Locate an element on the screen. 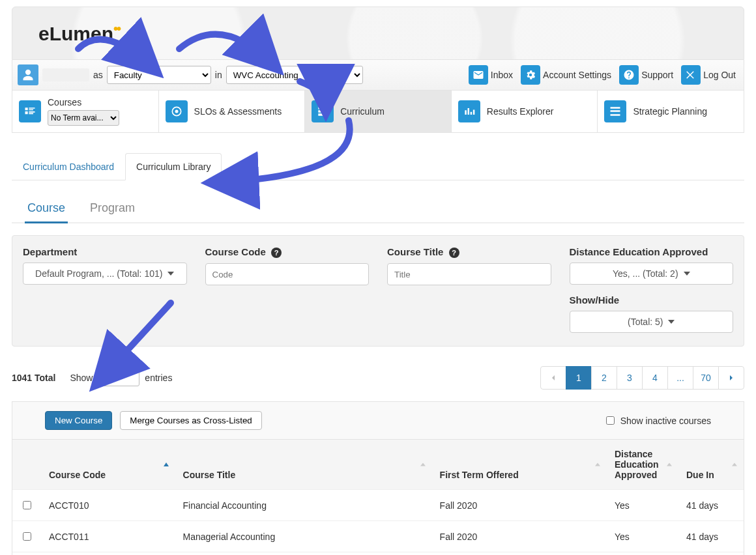 This screenshot has width=756, height=555. page-2: 2 is located at coordinates (604, 378).